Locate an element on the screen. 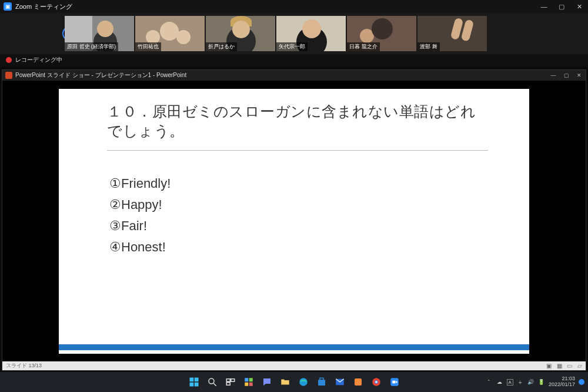  participant-tile: 渡部 舞 is located at coordinates (452, 34).